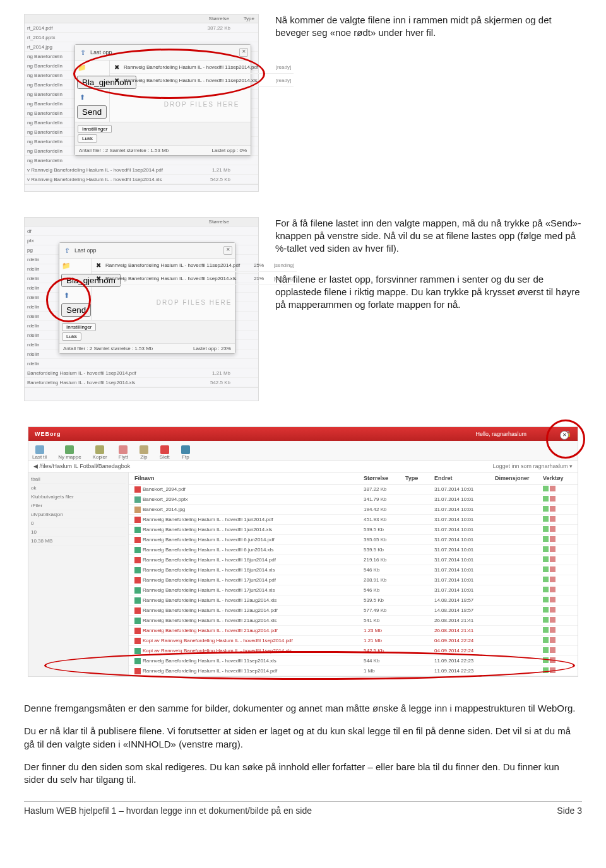 The width and height of the screenshot is (606, 868). What do you see at coordinates (569, 811) in the screenshot?
I see `footer-right: Side 3` at bounding box center [569, 811].